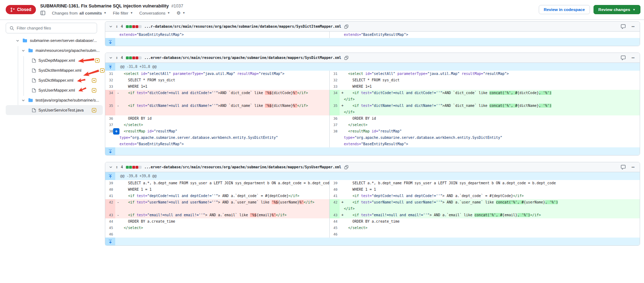  What do you see at coordinates (349, 138) in the screenshot?
I see `code-segment: type=` at bounding box center [349, 138].